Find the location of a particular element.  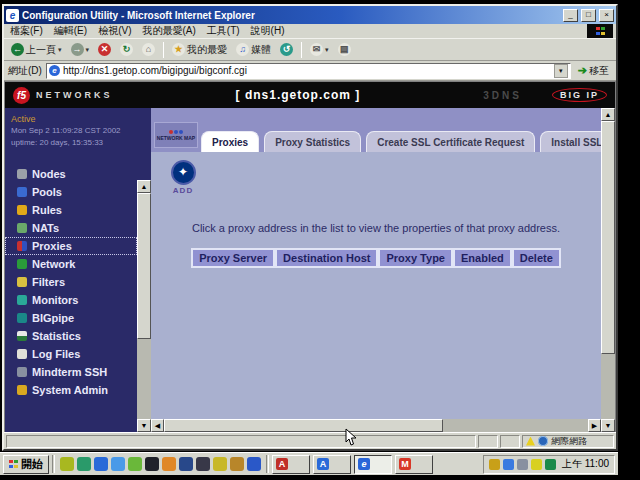

scroll-left-icon: ◀ is located at coordinates (158, 426).